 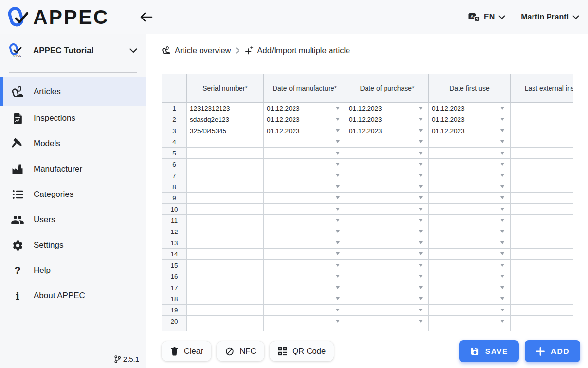 What do you see at coordinates (73, 144) in the screenshot?
I see `sidebar-item-models: Models` at bounding box center [73, 144].